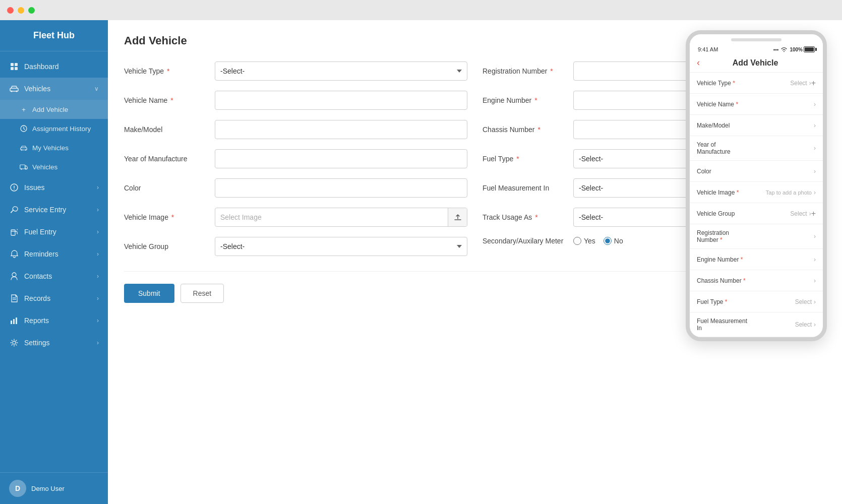 Image resolution: width=842 pixels, height=504 pixels. I want to click on sidebar-footer: D Demo User, so click(54, 488).